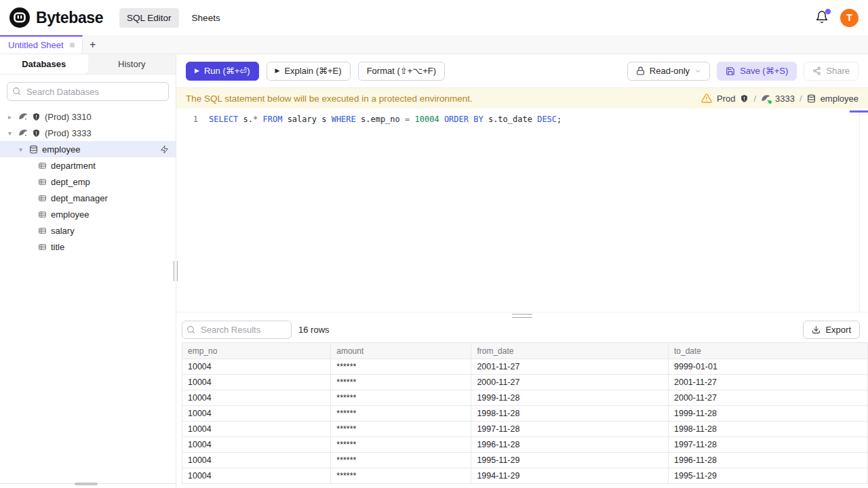  What do you see at coordinates (309, 71) in the screenshot?
I see `explain-button: ▶ Explain (⌘+E)` at bounding box center [309, 71].